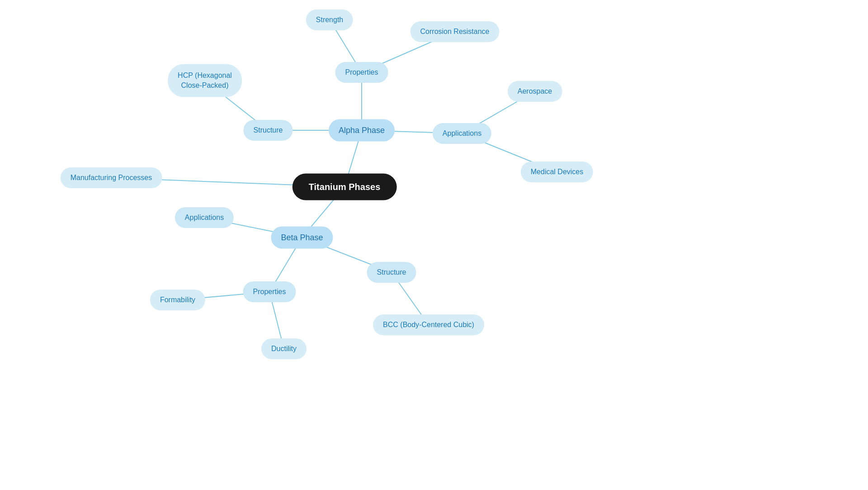  I want to click on node-medical: Medical Devices, so click(557, 172).